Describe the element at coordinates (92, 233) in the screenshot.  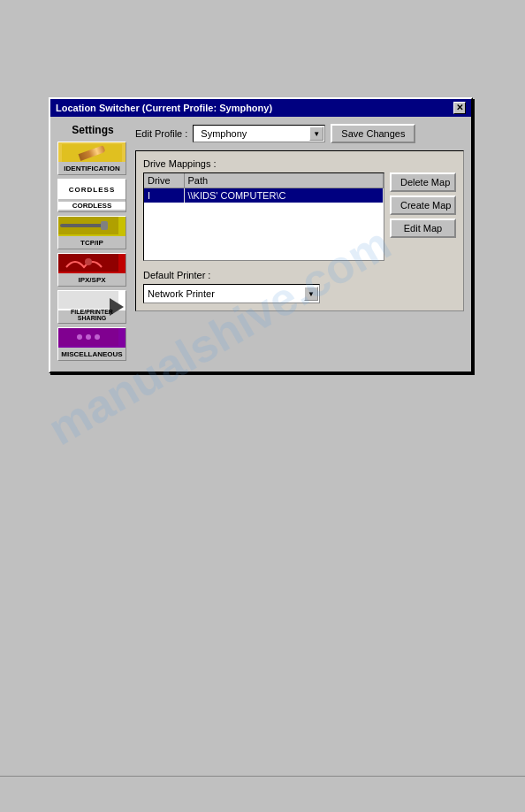
I see `sidebar-item-tcpip: TCP/IP` at that location.